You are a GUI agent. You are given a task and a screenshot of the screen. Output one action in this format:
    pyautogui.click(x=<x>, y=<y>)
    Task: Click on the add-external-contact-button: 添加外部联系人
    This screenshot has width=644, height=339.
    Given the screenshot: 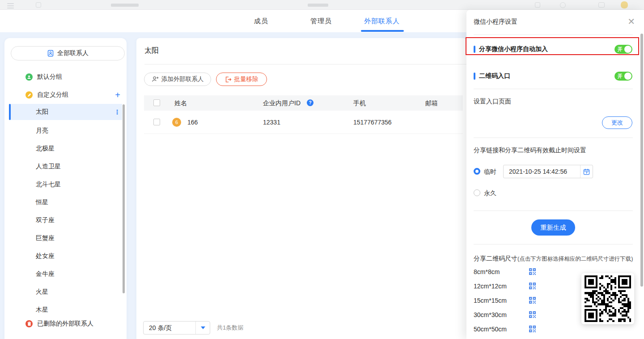 What is the action you would take?
    pyautogui.click(x=178, y=79)
    